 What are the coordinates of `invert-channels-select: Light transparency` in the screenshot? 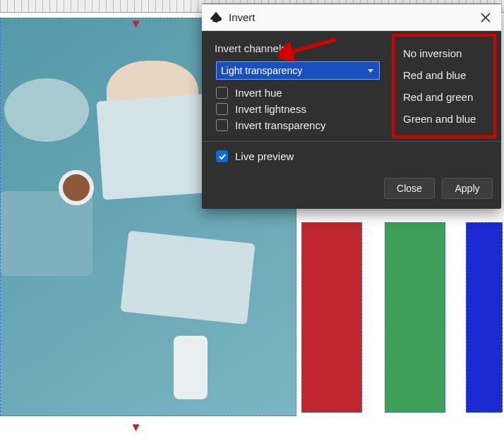 It's located at (298, 71).